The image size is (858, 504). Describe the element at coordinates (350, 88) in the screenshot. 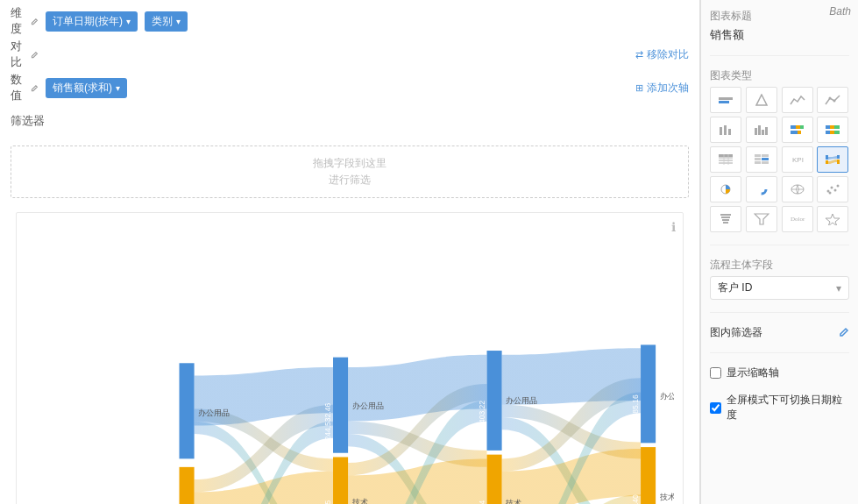

I see `value-row: 数值 销售额(求和) ▾ ⊞ 添加次轴` at that location.